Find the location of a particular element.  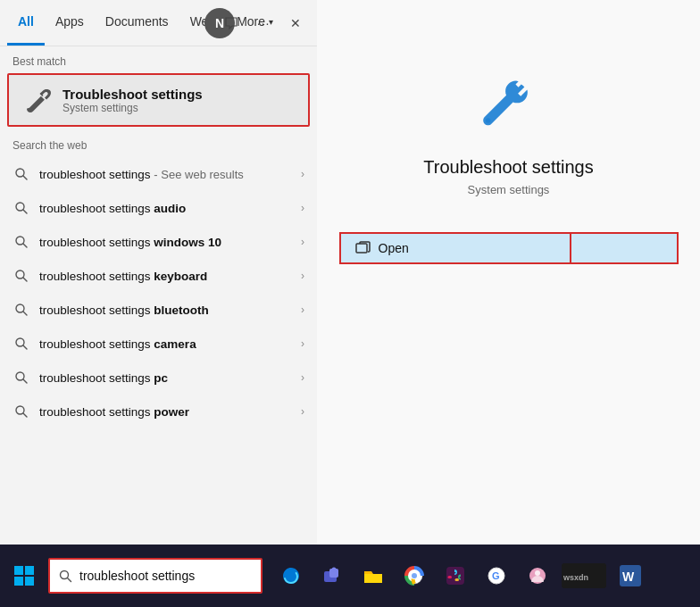

result-text: troubleshoot settings windows 10 is located at coordinates (170, 243).